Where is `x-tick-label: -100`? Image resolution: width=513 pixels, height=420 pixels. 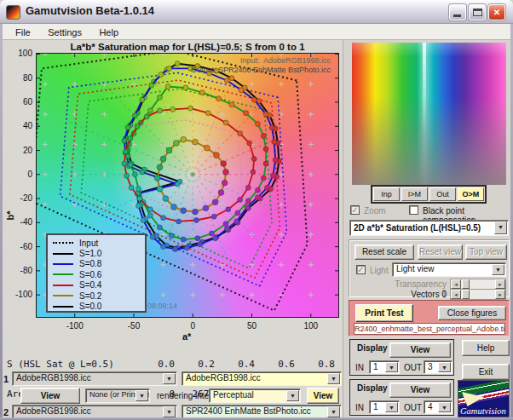
x-tick-label: -100 is located at coordinates (75, 325).